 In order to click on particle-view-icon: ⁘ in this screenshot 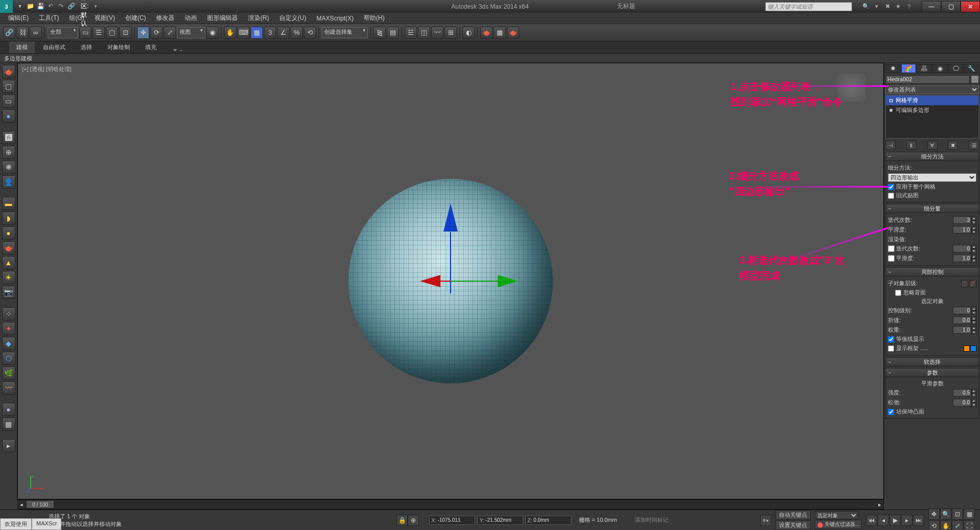, I will do `click(9, 314)`.